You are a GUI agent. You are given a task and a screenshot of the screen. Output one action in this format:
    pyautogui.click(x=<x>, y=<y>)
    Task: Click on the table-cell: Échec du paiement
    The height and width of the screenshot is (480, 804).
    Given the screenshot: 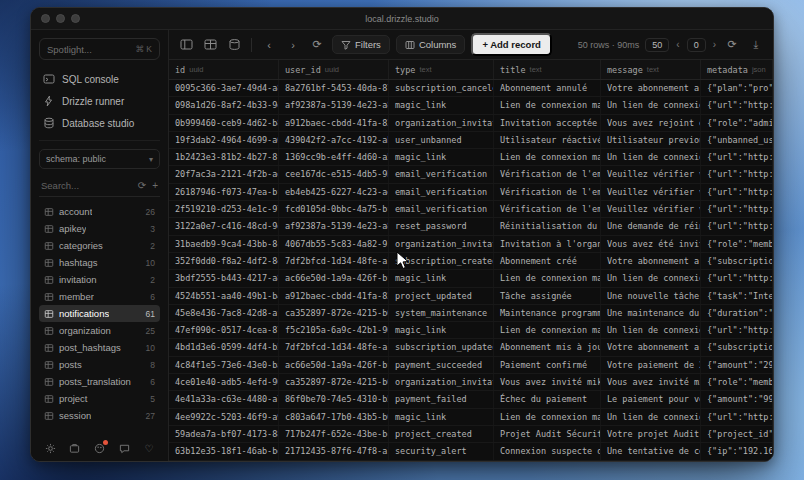 What is the action you would take?
    pyautogui.click(x=548, y=399)
    